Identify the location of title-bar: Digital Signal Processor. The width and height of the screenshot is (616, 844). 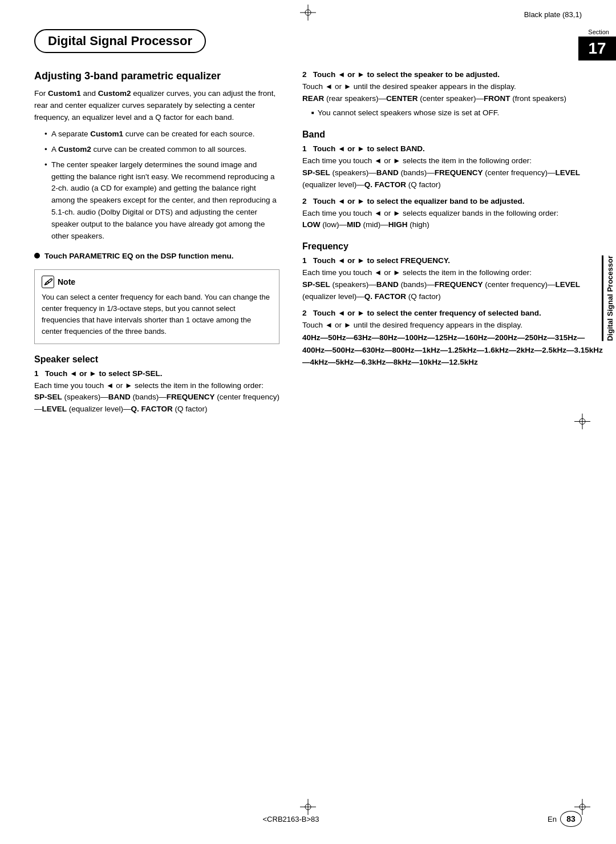
(308, 41).